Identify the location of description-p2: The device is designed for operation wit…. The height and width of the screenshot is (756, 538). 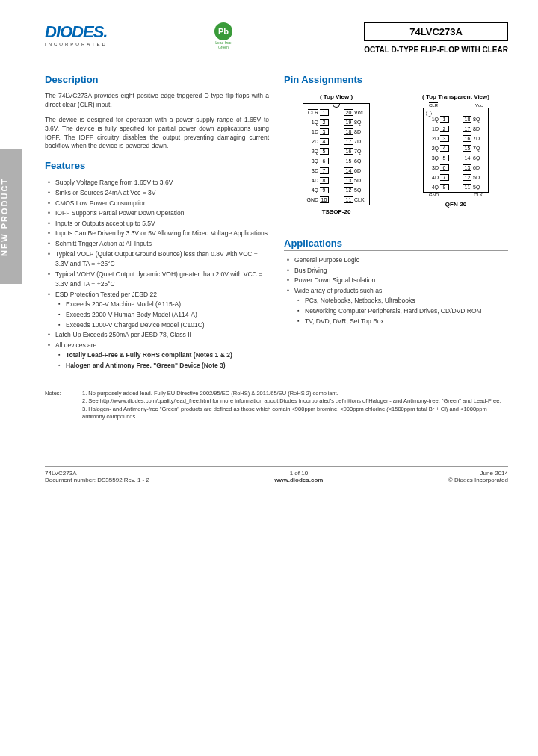
(157, 134).